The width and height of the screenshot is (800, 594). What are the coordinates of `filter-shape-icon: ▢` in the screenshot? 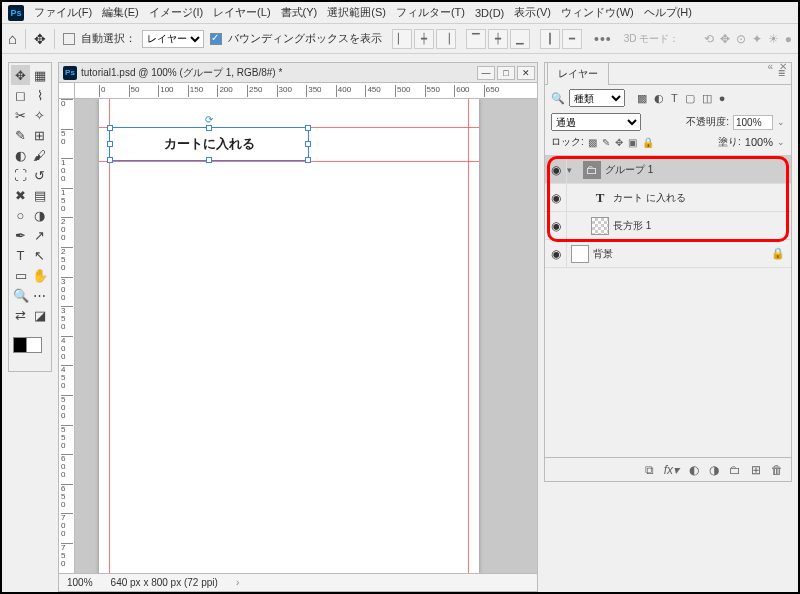 It's located at (690, 98).